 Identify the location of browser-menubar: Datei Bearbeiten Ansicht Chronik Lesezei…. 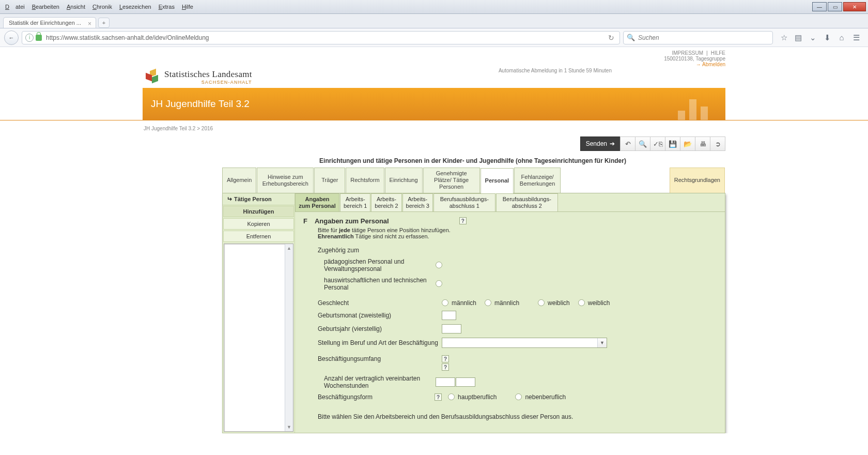
(99, 7).